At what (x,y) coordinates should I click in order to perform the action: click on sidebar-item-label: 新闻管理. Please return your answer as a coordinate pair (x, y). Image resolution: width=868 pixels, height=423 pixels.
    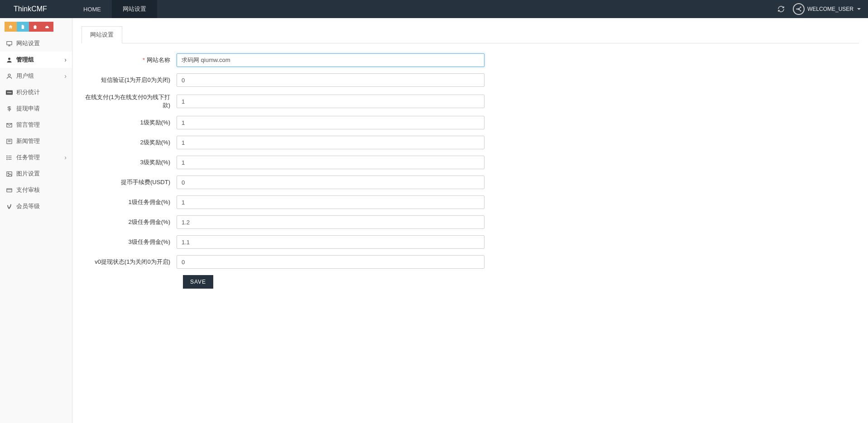
    Looking at the image, I should click on (28, 141).